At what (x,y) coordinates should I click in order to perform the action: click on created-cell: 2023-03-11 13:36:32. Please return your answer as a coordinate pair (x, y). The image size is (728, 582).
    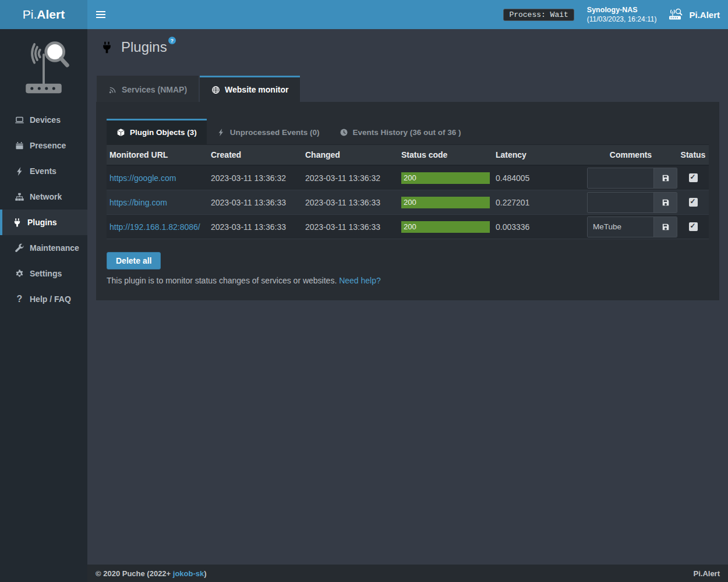
    Looking at the image, I should click on (255, 178).